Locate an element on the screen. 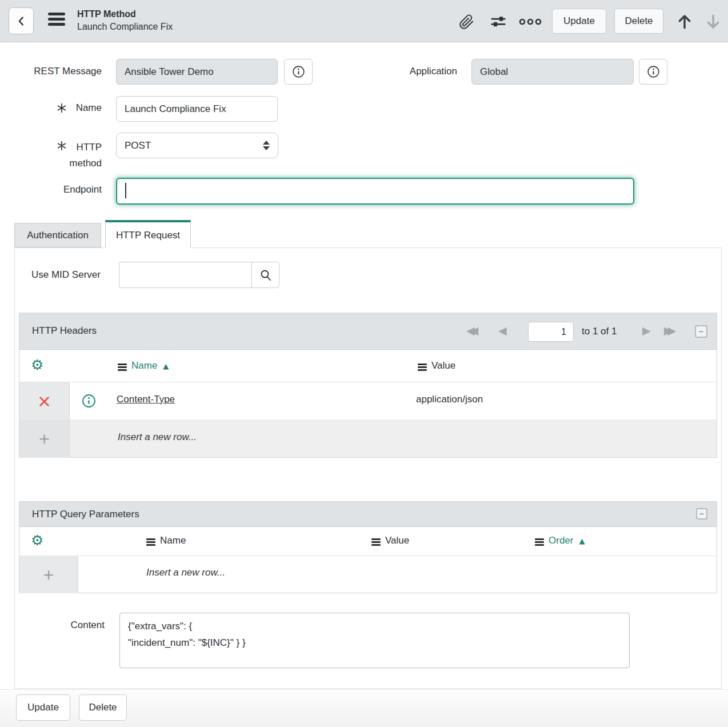 The image size is (728, 727). scroll-down-button is located at coordinates (713, 22).